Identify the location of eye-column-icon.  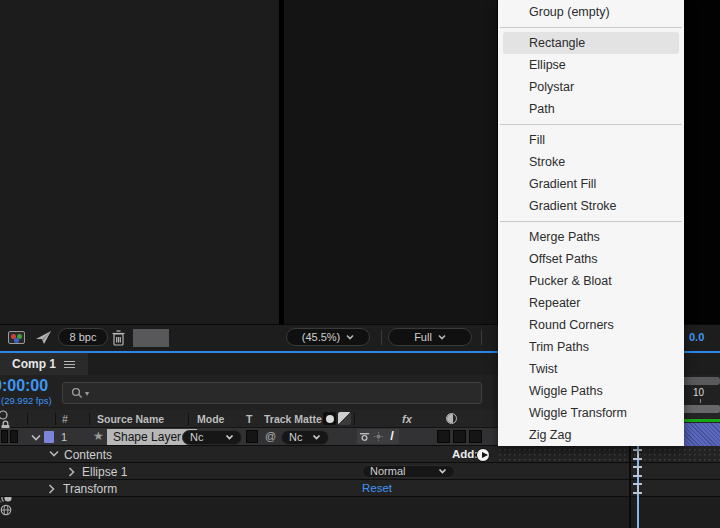
(5, 415).